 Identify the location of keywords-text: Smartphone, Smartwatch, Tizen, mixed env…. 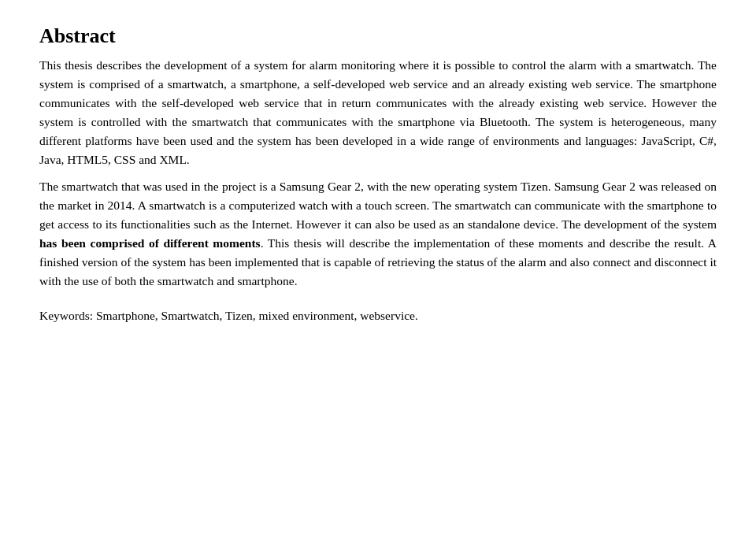
(255, 315).